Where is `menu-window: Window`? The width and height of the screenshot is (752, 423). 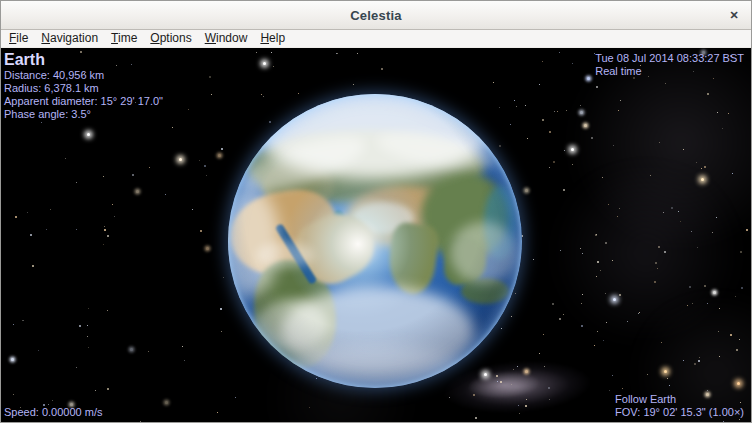
menu-window: Window is located at coordinates (226, 38).